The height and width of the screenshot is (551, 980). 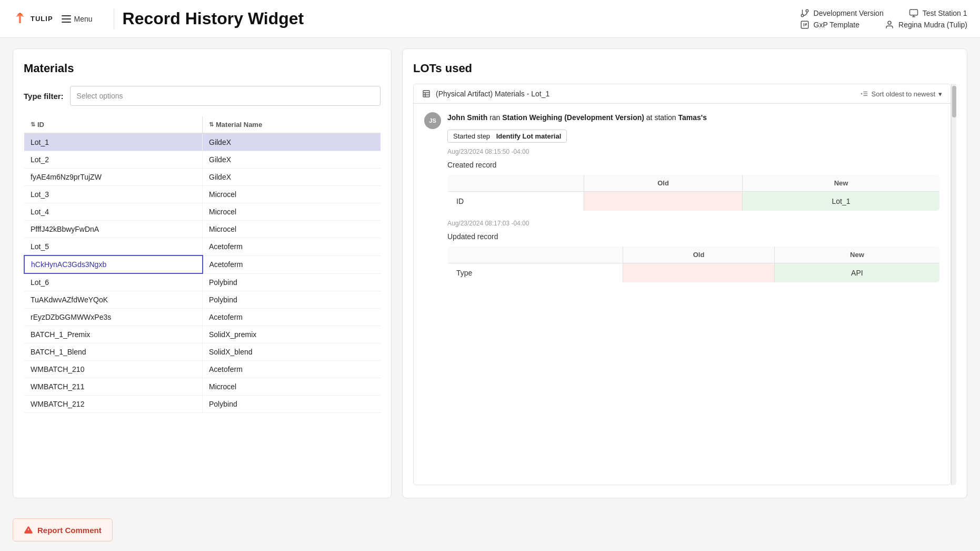 I want to click on table-row: Lot_5 Acetoferm, so click(x=202, y=247).